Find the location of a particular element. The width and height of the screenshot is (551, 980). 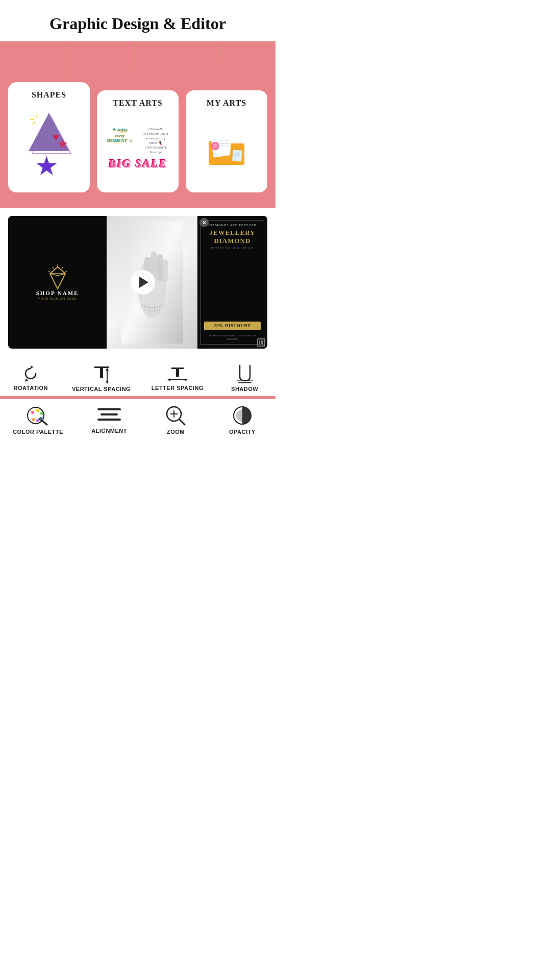

my-arts-card: MY ARTS is located at coordinates (227, 141).